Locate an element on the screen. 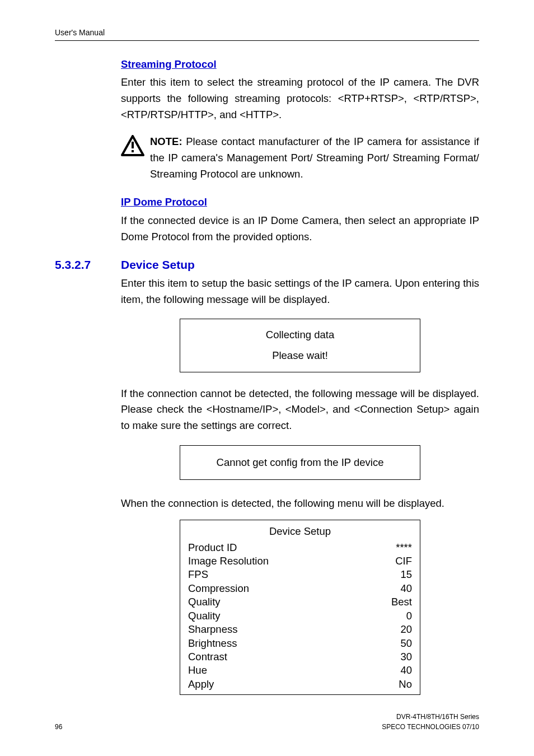 The height and width of the screenshot is (756, 534). footer-right-line-2: SPECO TECHNOLOGIES 07/10 is located at coordinates (430, 727).